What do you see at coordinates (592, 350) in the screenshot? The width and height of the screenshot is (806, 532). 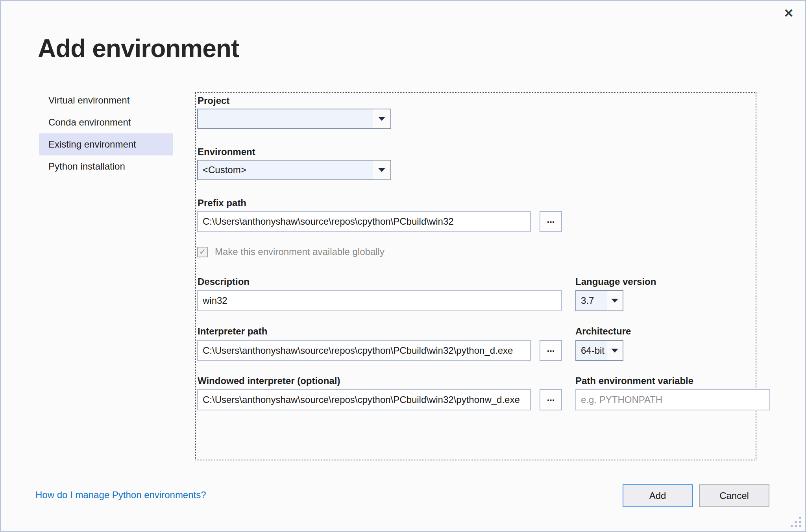 I see `architecture-dropdown-value: 64-bit` at bounding box center [592, 350].